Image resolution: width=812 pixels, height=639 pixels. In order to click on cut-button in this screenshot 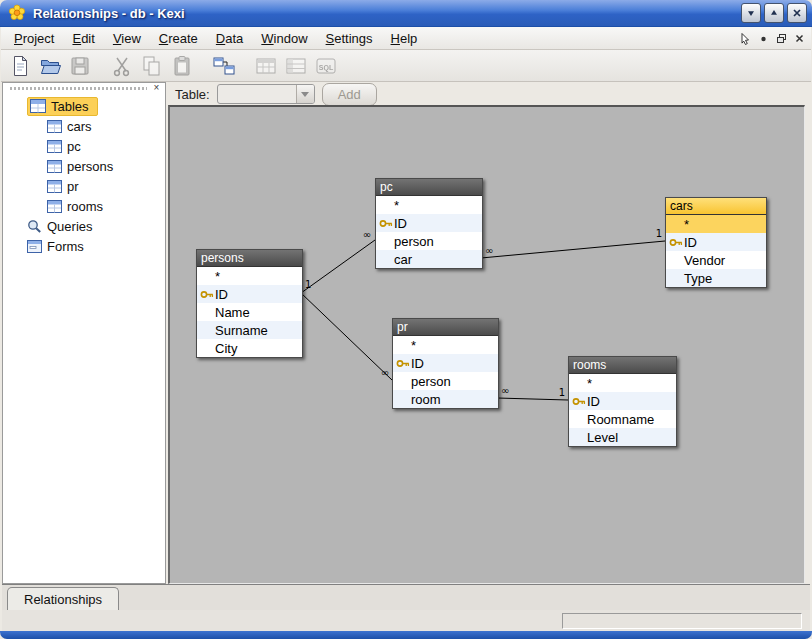, I will do `click(122, 66)`.